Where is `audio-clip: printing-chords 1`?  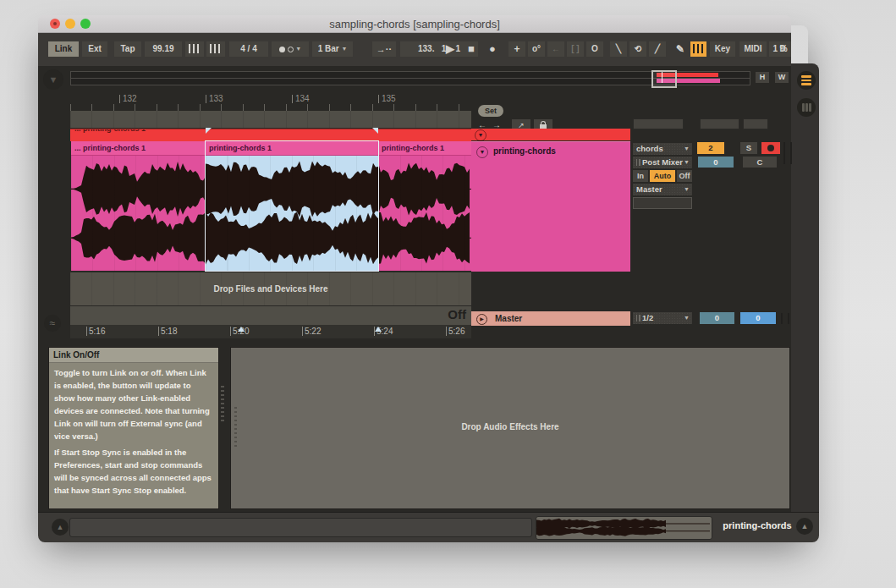 audio-clip: printing-chords 1 is located at coordinates (425, 206).